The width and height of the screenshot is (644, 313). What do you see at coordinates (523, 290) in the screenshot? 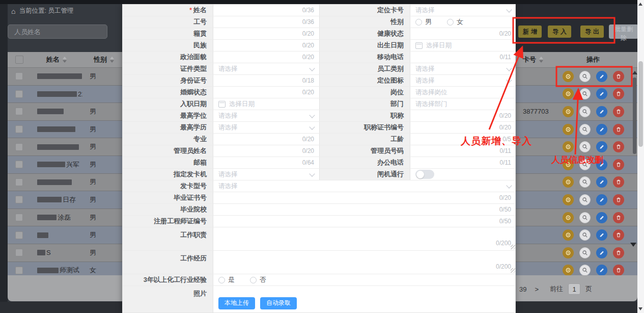
I see `page-number-button: 39` at bounding box center [523, 290].